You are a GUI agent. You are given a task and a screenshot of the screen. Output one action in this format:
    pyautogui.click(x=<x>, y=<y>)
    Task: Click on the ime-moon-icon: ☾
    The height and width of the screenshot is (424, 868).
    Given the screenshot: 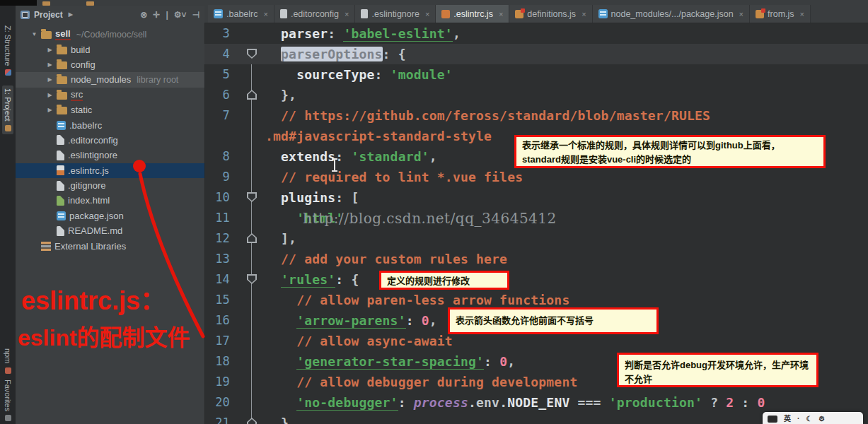 What is the action you would take?
    pyautogui.click(x=809, y=419)
    